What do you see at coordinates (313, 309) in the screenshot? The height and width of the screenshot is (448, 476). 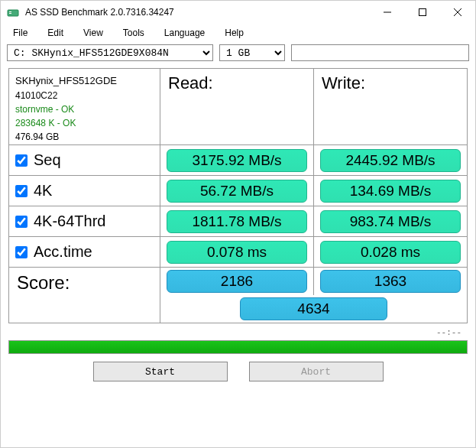 I see `score-total: 4634` at bounding box center [313, 309].